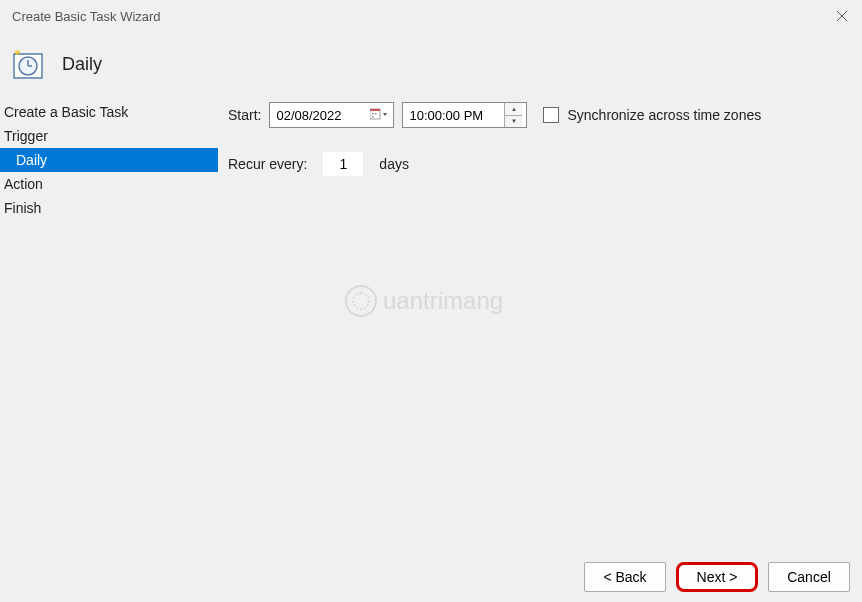 The height and width of the screenshot is (602, 862). Describe the element at coordinates (456, 116) in the screenshot. I see `time-input` at that location.